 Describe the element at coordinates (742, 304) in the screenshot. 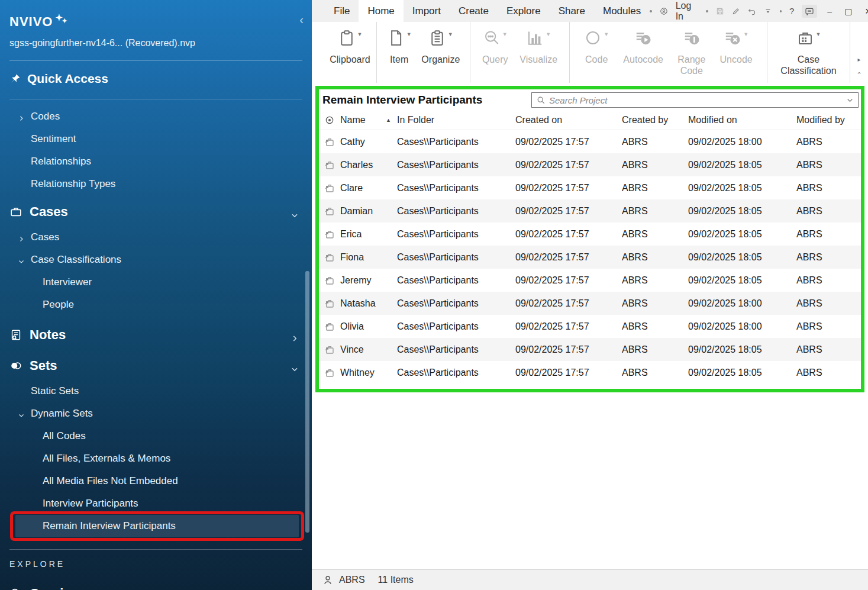

I see `cell-modified-on: 09/02/2025 18:00` at that location.